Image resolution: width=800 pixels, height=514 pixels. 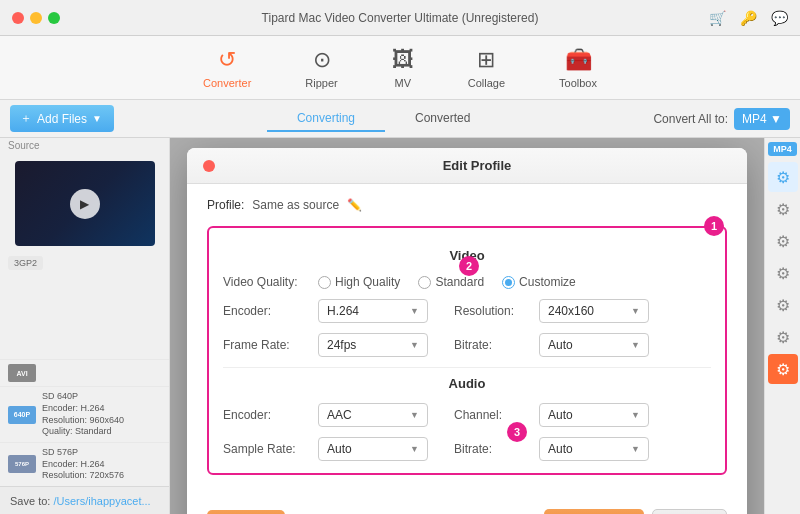 I want to click on video-bitrate-select: Auto ▼, so click(x=594, y=345).